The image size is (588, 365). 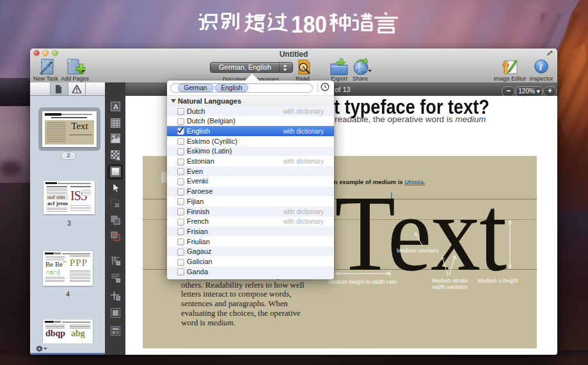 What do you see at coordinates (450, 287) in the screenshot?
I see `svg-text: width variation` at bounding box center [450, 287].